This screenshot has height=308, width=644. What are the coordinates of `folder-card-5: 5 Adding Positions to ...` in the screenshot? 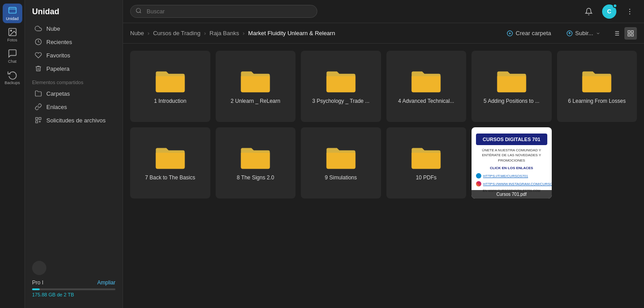 It's located at (512, 86).